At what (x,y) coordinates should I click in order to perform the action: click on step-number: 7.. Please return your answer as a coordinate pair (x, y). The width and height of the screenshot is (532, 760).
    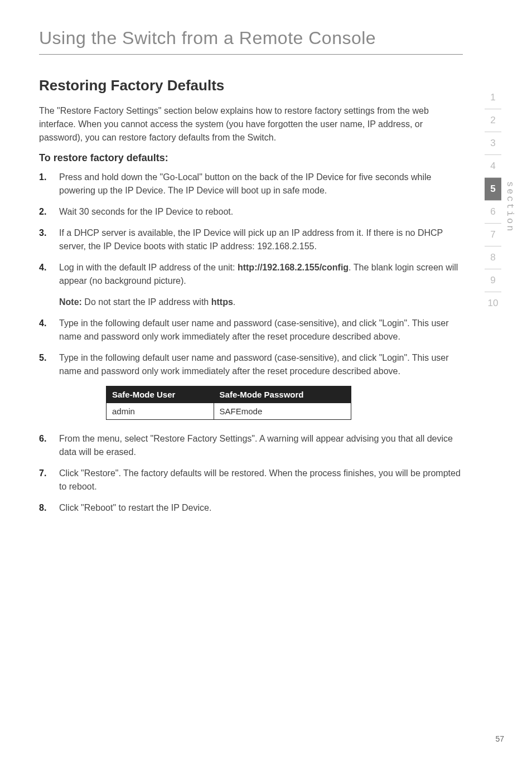
    Looking at the image, I should click on (49, 480).